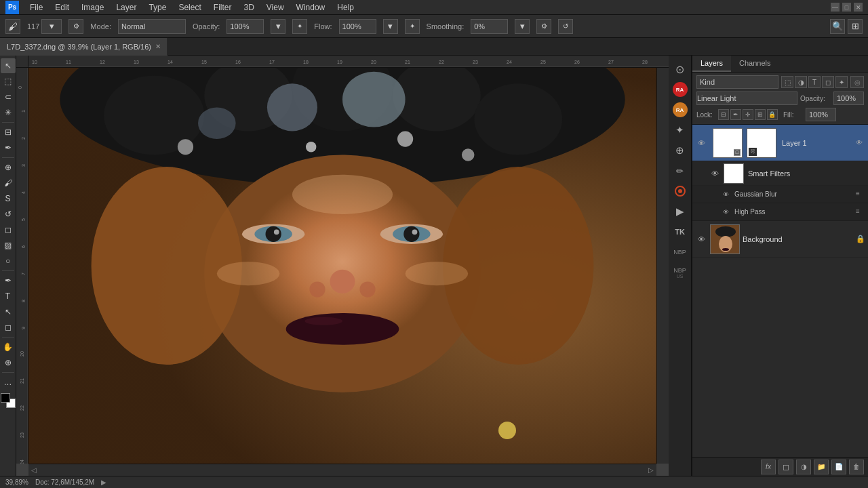 The height and width of the screenshot is (488, 868). What do you see at coordinates (158, 46) in the screenshot?
I see `document-tab-close: ✕` at bounding box center [158, 46].